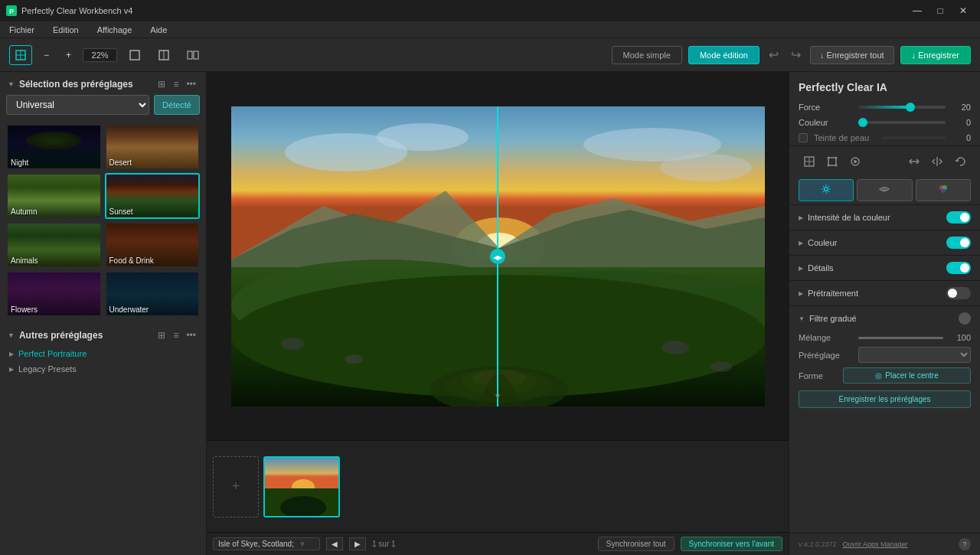 The width and height of the screenshot is (980, 555). What do you see at coordinates (803, 138) in the screenshot?
I see `teinte-checkbox` at bounding box center [803, 138].